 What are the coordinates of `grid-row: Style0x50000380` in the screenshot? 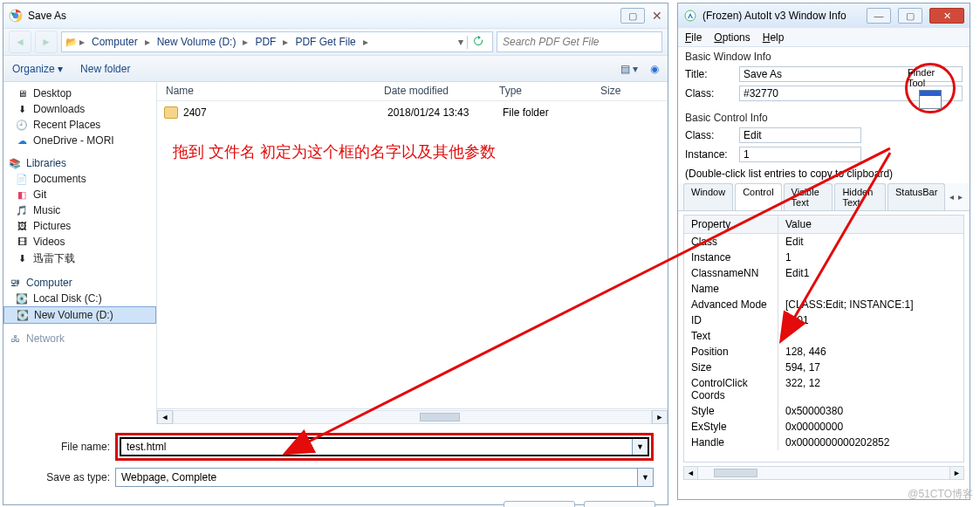 It's located at (824, 411).